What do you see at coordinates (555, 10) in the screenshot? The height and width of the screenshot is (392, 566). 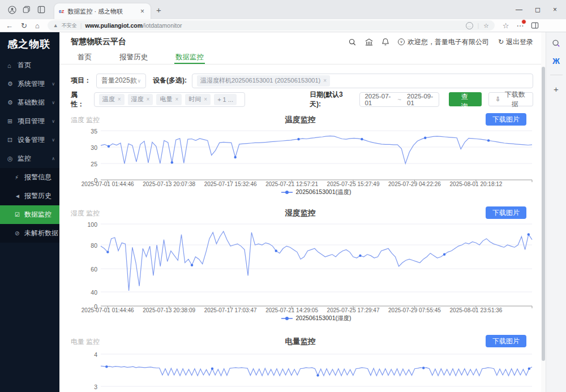 I see `window-close-icon: ×` at bounding box center [555, 10].